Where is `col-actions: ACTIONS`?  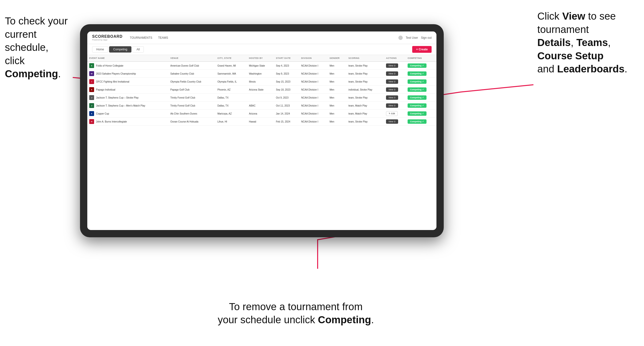 col-actions: ACTIONS is located at coordinates (395, 58).